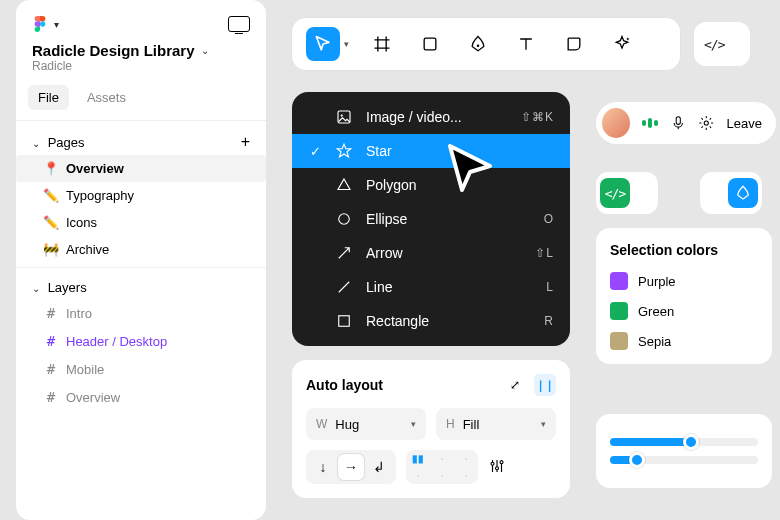 This screenshot has height=520, width=780. Describe the element at coordinates (46, 24) in the screenshot. I see `app-menu: ▾` at that location.